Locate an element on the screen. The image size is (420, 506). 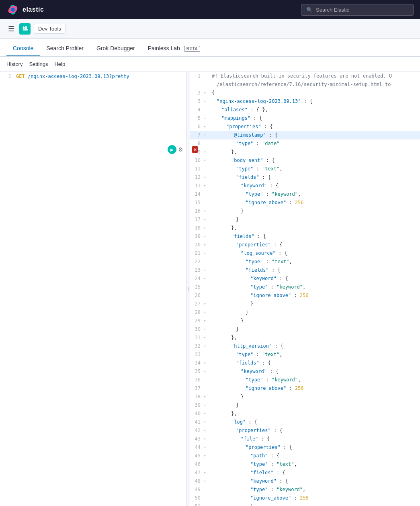
wrench-button: ⚙ is located at coordinates (181, 150).